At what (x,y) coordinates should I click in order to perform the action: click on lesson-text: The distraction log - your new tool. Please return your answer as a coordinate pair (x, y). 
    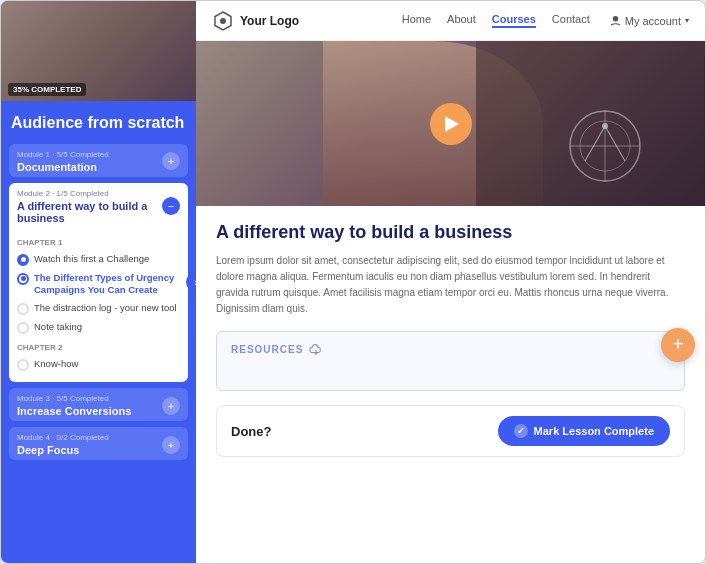
    Looking at the image, I should click on (106, 308).